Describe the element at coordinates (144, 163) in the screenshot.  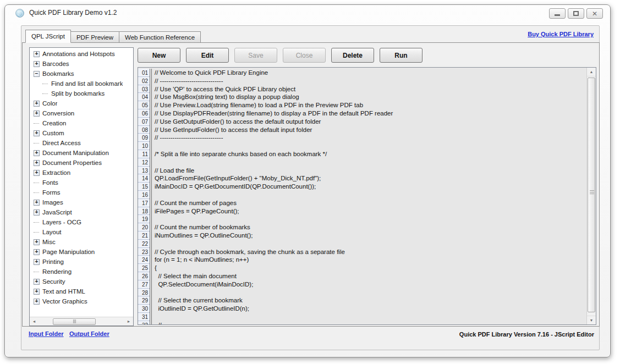
I see `line-number: 12` at that location.